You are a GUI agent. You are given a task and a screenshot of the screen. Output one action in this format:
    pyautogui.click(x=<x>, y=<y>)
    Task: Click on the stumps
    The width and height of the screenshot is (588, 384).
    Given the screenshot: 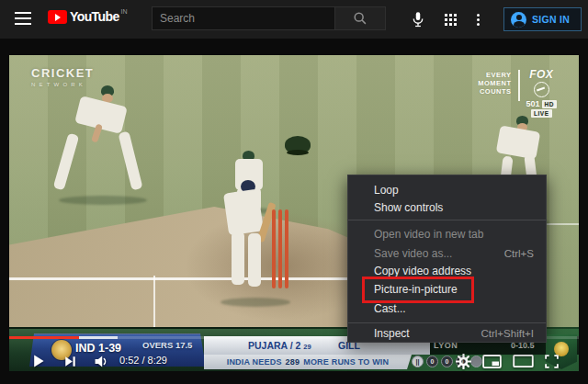 What is the action you would take?
    pyautogui.click(x=282, y=249)
    